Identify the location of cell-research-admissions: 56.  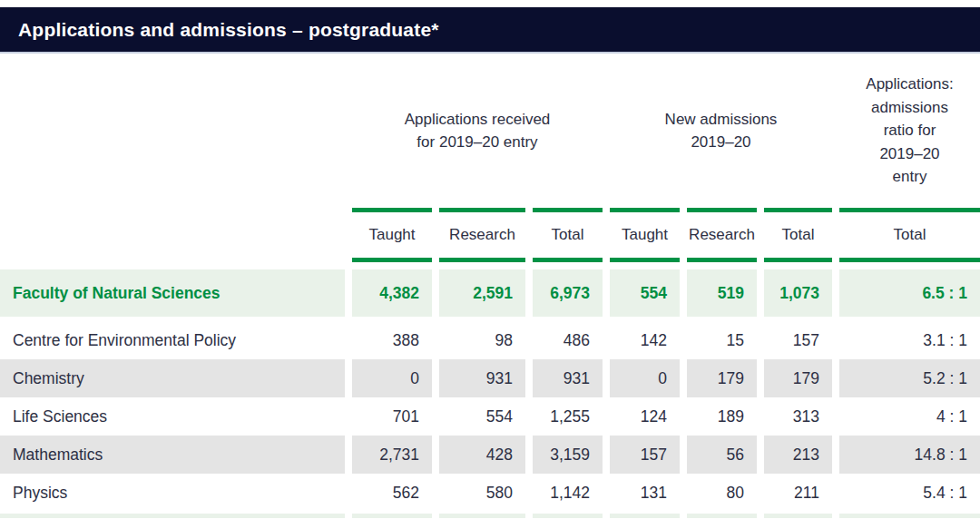
(722, 455).